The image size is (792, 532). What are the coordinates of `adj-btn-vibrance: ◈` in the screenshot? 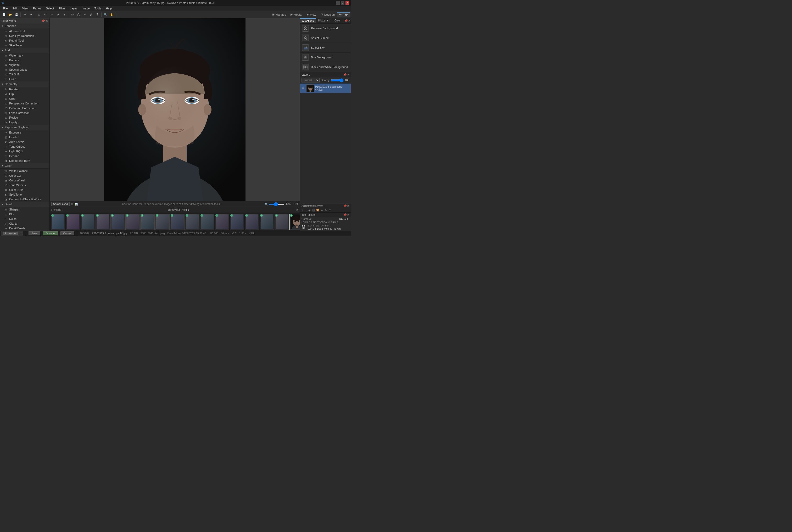 It's located at (322, 210).